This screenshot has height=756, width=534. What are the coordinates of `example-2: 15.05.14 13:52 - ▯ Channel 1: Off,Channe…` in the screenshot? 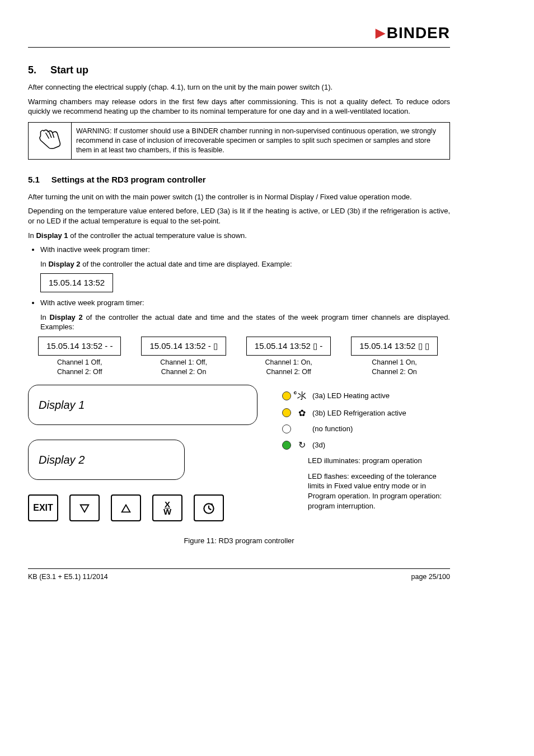 It's located at (184, 357).